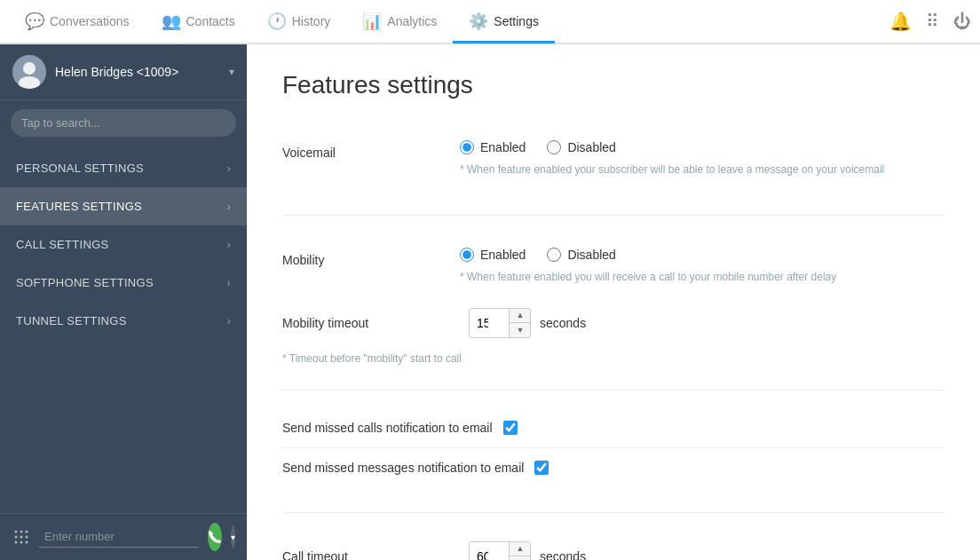 The image size is (980, 560). What do you see at coordinates (467, 147) in the screenshot?
I see `voicemail-enabled-radio` at bounding box center [467, 147].